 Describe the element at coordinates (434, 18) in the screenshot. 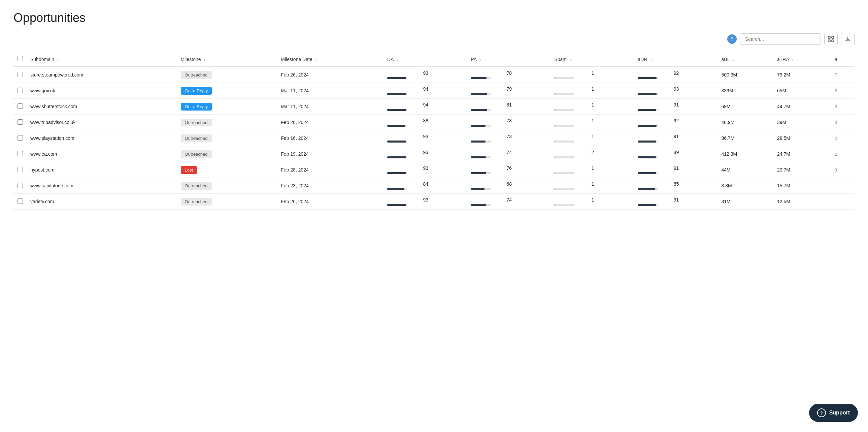

I see `page-title: Opportunities` at that location.